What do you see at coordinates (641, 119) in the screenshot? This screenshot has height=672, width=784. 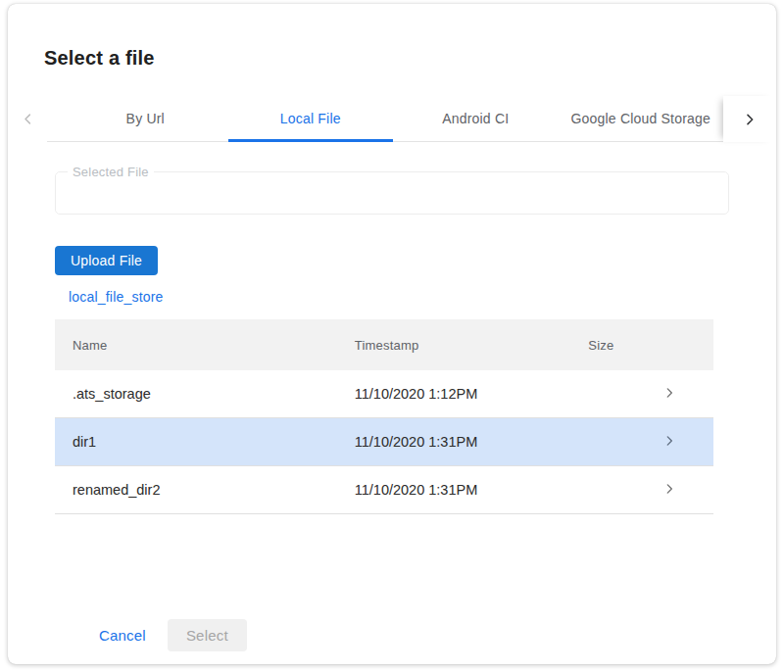 I see `tab-google-cloud-storage: Google Cloud Storage` at bounding box center [641, 119].